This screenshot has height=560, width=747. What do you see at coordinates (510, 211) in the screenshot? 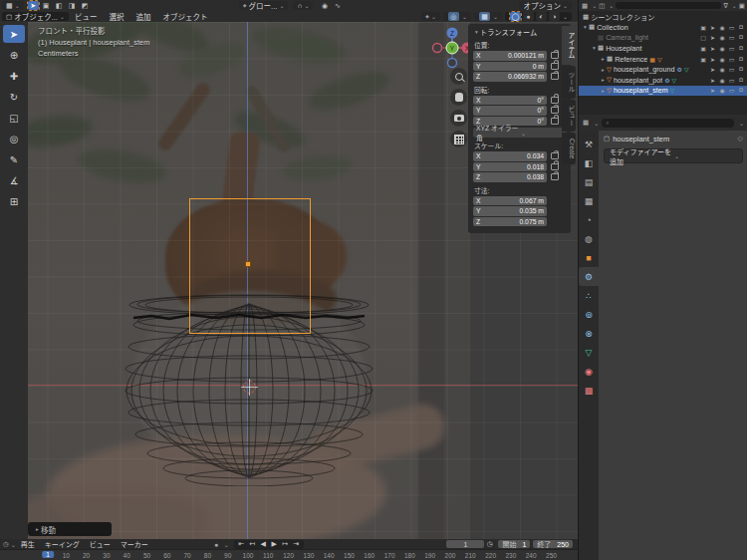
I see `number-field: Y0.035 m` at bounding box center [510, 211].